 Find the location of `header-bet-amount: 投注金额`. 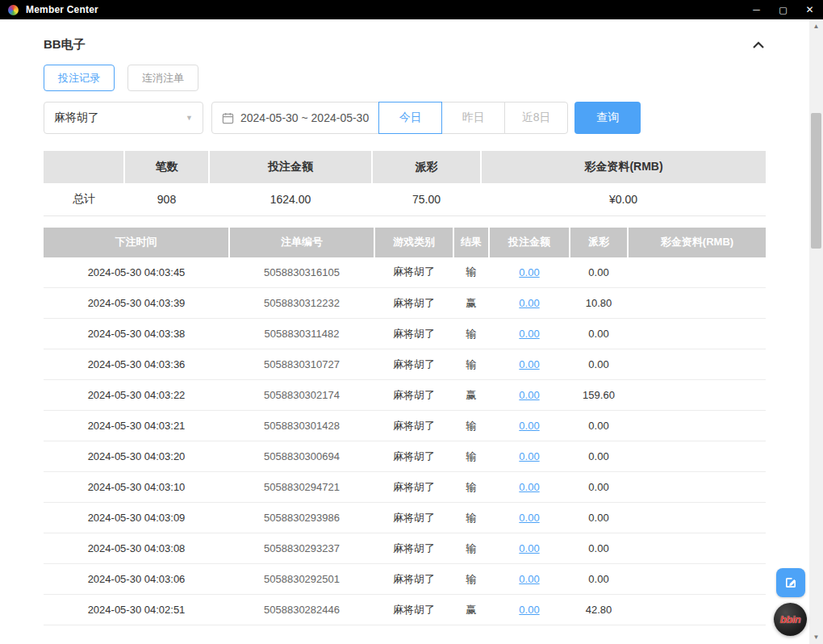

header-bet-amount: 投注金额 is located at coordinates (529, 242).